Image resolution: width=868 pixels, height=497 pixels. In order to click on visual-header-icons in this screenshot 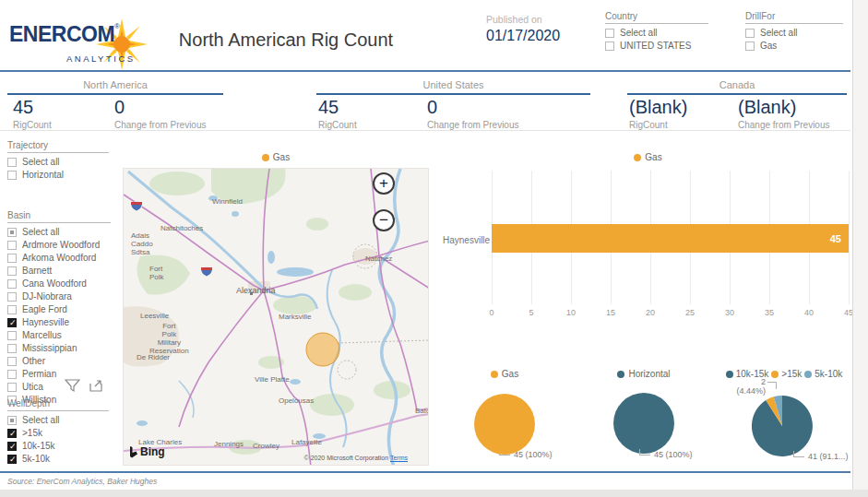, I will do `click(83, 385)`.